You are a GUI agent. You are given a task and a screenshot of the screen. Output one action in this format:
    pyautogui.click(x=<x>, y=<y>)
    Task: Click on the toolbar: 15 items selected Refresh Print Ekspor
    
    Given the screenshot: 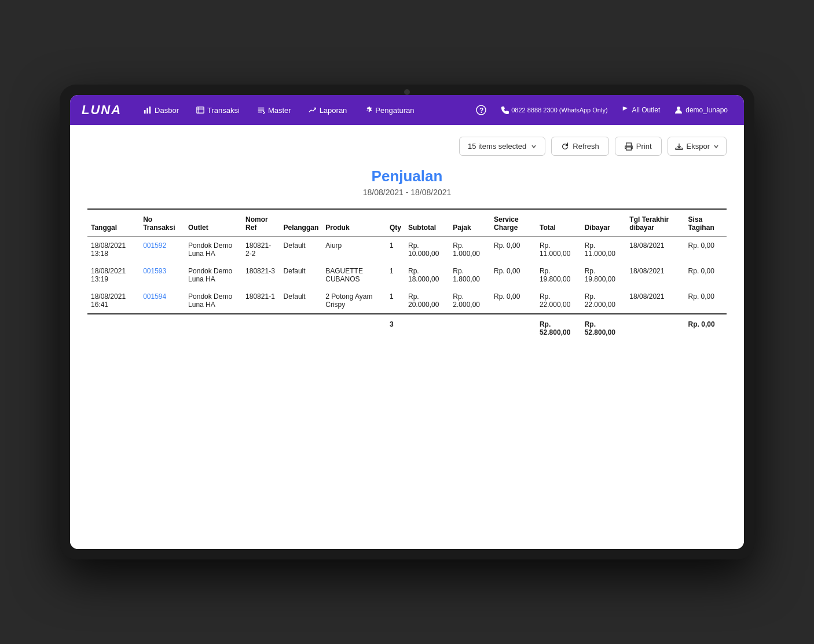 What is the action you would take?
    pyautogui.click(x=407, y=146)
    